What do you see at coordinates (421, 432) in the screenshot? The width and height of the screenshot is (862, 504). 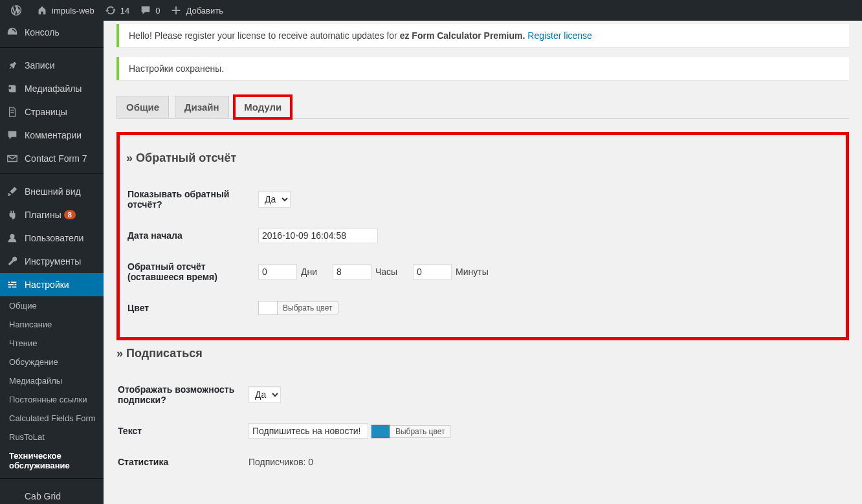 I see `subscribe-choose-color-button: Выбрать цвет` at bounding box center [421, 432].